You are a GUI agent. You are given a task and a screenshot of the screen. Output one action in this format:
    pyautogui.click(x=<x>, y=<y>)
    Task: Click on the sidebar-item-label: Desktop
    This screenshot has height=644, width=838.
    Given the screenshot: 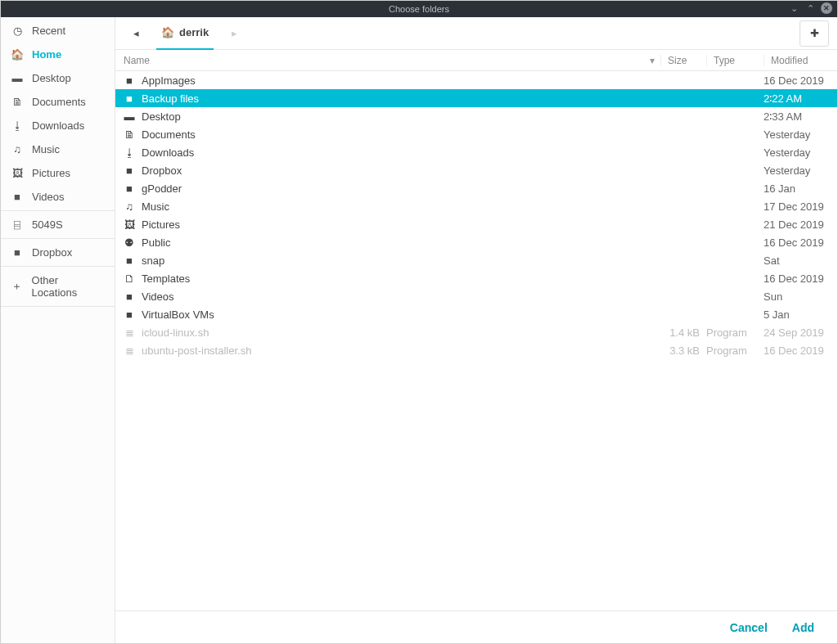 What is the action you would take?
    pyautogui.click(x=52, y=79)
    